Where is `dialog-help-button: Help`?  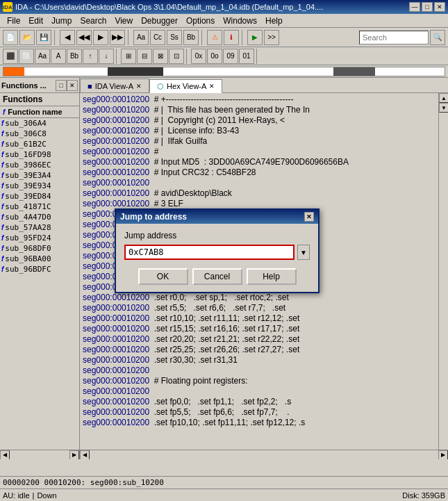 dialog-help-button: Help is located at coordinates (272, 277).